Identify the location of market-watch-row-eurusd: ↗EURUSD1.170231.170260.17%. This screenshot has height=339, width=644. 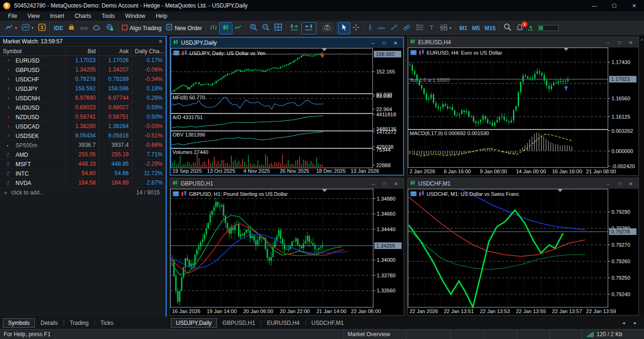
(83, 61).